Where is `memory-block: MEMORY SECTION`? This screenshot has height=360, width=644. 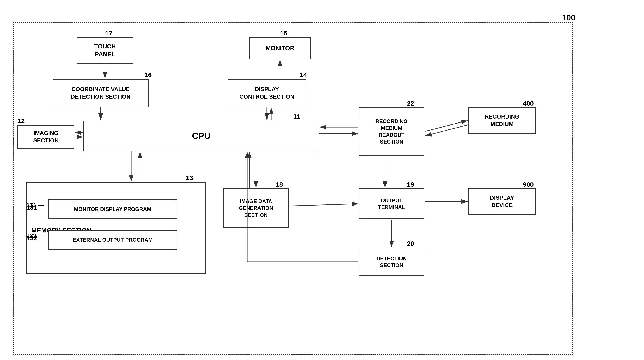 memory-block: MEMORY SECTION is located at coordinates (116, 228).